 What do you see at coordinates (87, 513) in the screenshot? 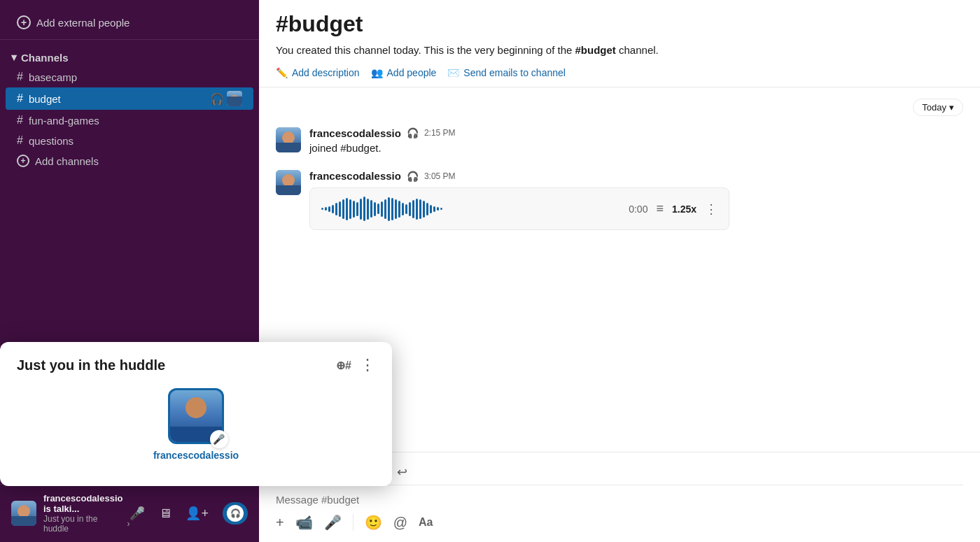
I see `talking-text: francescodalessio is talki... Just you i…` at bounding box center [87, 513].